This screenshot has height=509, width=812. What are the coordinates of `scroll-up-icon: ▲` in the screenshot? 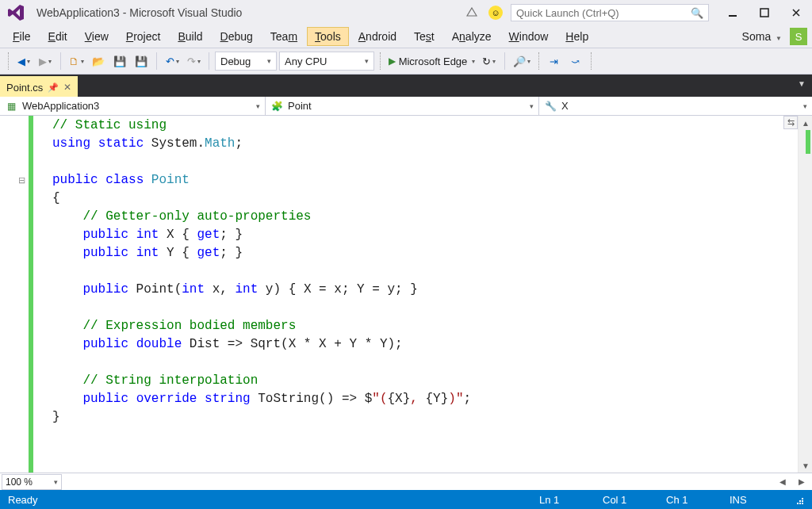 It's located at (806, 123).